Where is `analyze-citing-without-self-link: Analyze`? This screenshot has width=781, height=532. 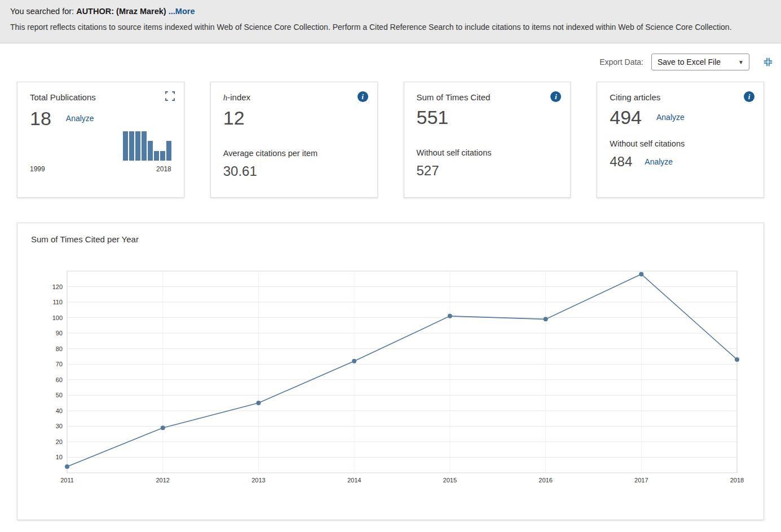 analyze-citing-without-self-link: Analyze is located at coordinates (659, 162).